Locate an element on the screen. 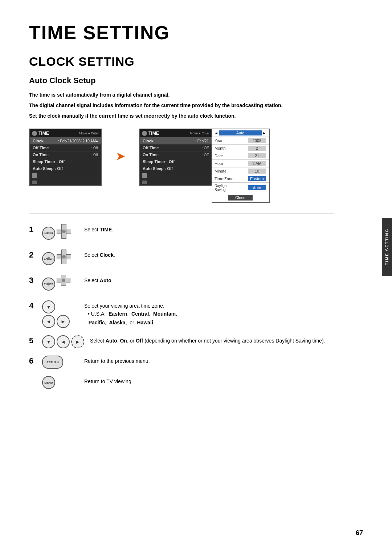  desc-2: The digital channel signal includes info… is located at coordinates (181, 105).